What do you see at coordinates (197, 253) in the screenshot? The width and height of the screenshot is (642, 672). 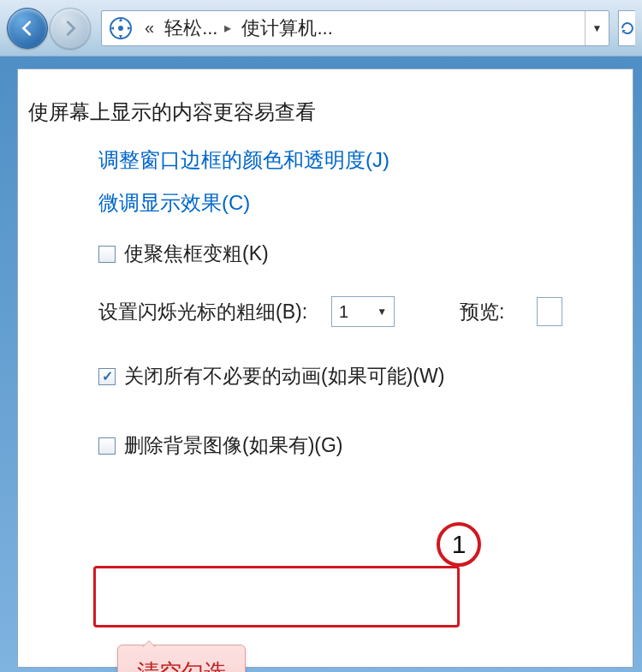 I see `label-focus-thick: 使聚焦框变粗(K)` at bounding box center [197, 253].